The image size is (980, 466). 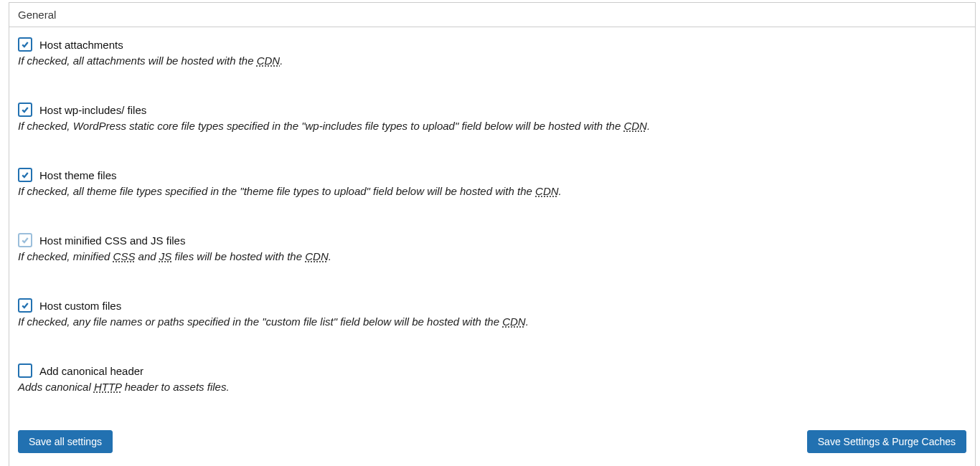 What do you see at coordinates (492, 52) in the screenshot?
I see `setting-row-host-attachments: Host attachmentsIf checked, all attachme…` at bounding box center [492, 52].